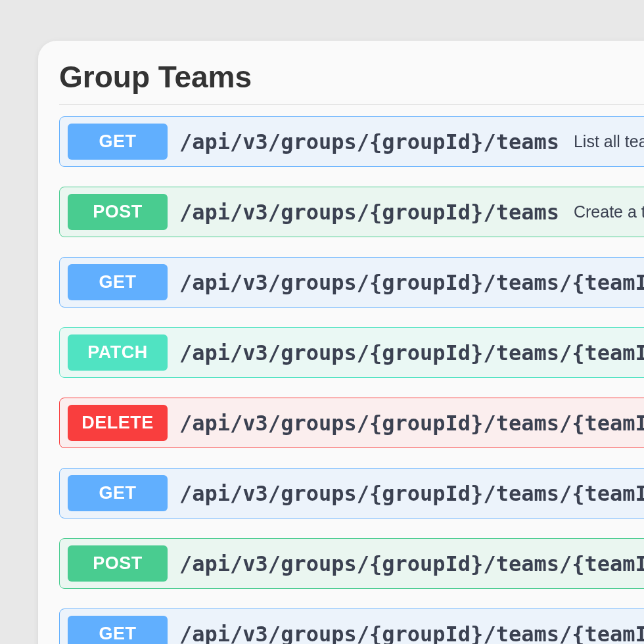  Describe the element at coordinates (352, 212) in the screenshot. I see `operation-row: POST /api/v3/groups/{groupId}/teams Crea…` at that location.